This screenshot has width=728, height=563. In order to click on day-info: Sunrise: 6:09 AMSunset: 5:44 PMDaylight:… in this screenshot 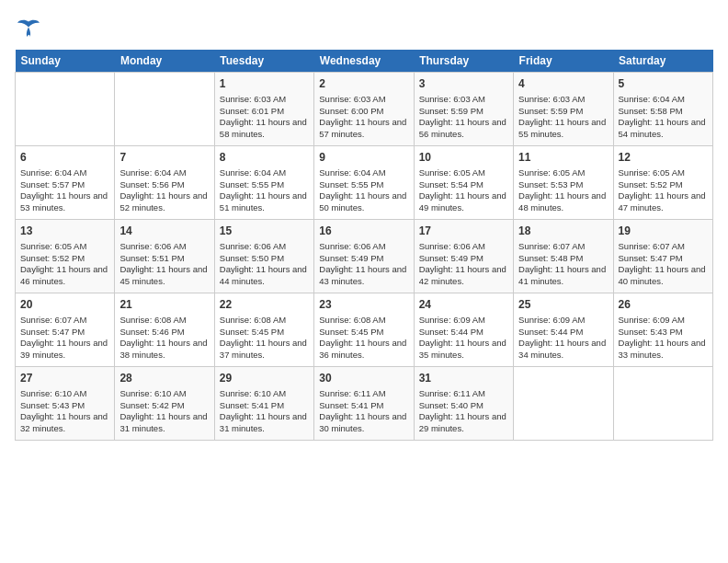, I will do `click(463, 339)`.